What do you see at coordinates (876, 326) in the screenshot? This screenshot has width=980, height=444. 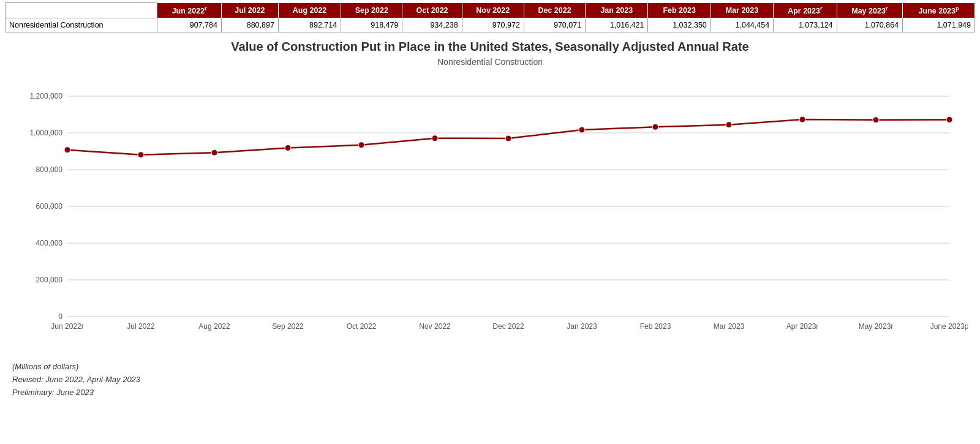 I see `svg-text: May 2023r` at bounding box center [876, 326].